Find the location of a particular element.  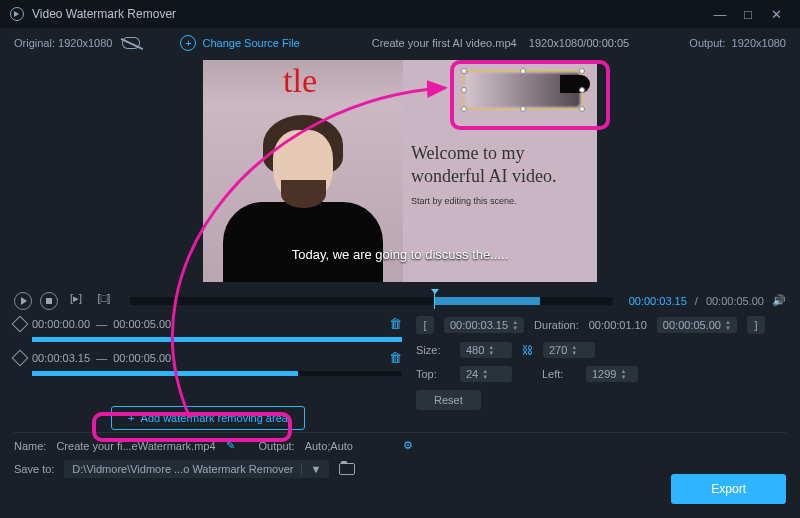

time-current: 00:00:03.15 is located at coordinates (658, 301).